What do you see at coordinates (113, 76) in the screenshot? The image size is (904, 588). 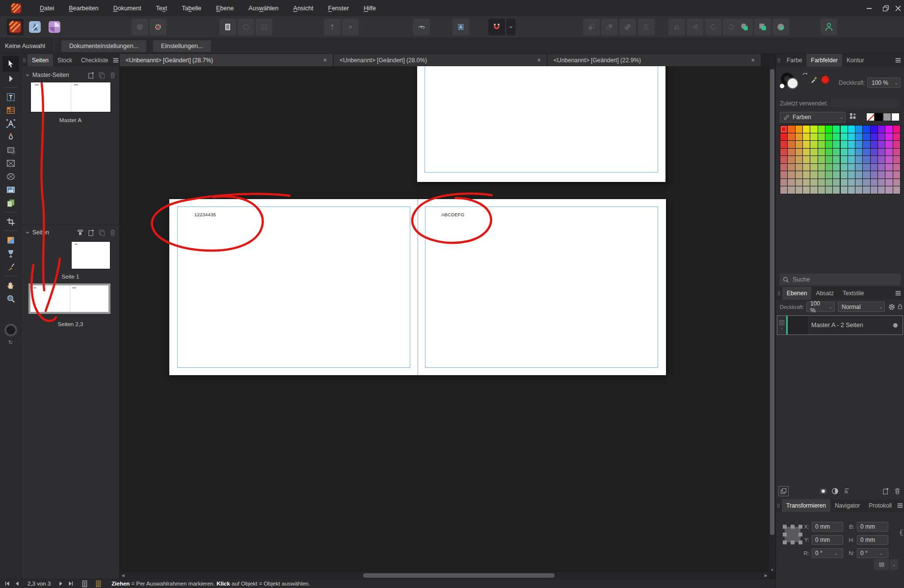 I see `delete-master-icon` at bounding box center [113, 76].